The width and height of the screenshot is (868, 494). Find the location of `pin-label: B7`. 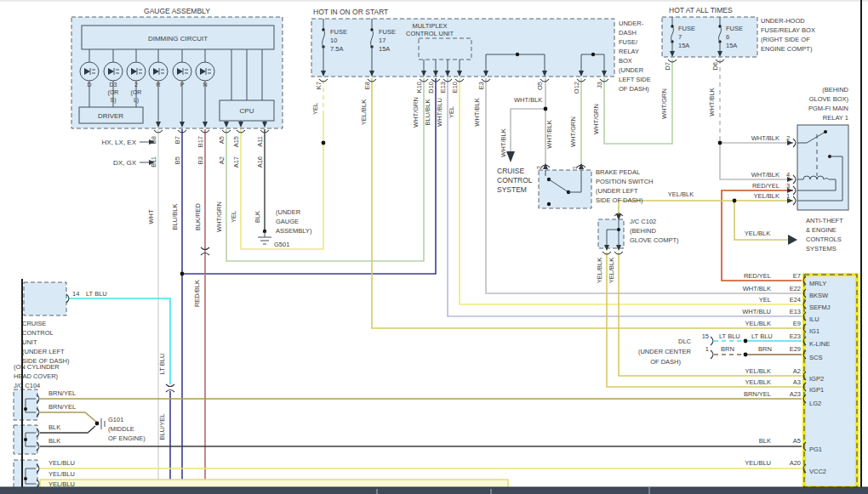

pin-label: B7 is located at coordinates (177, 139).